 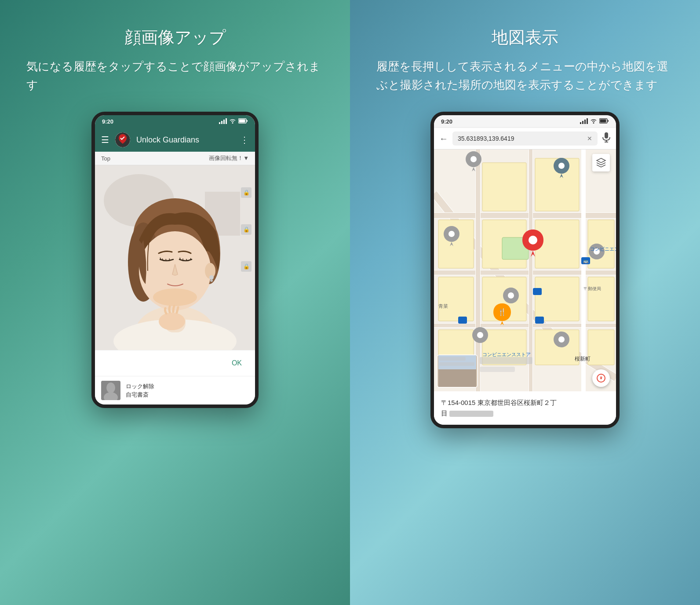 I want to click on clear-icon: ✕, so click(x=590, y=138).